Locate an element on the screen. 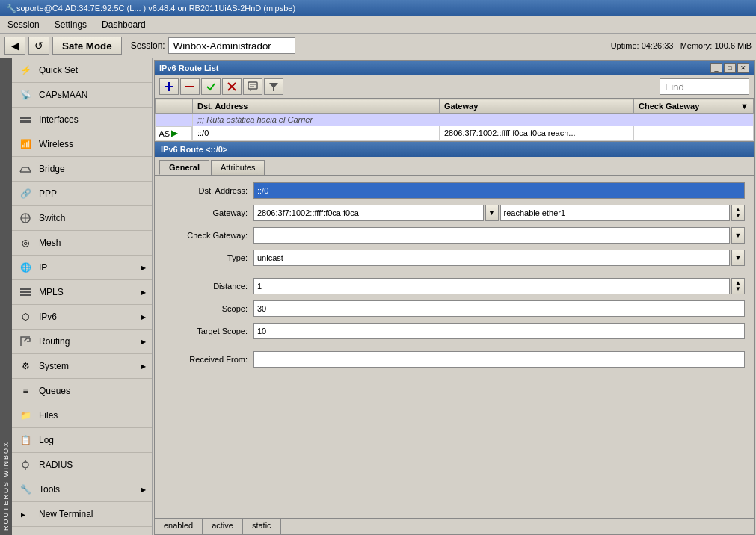  safe-mode-button: Safe Mode is located at coordinates (87, 46).